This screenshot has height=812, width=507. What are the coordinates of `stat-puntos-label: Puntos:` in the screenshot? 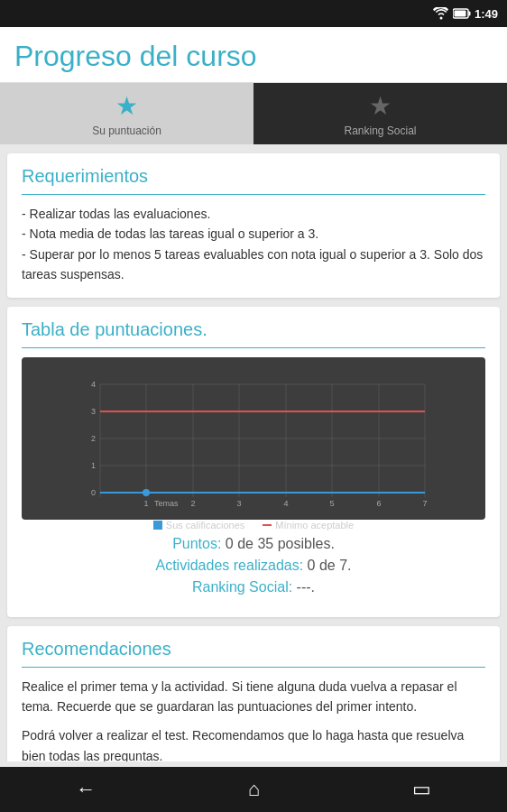 It's located at (197, 543).